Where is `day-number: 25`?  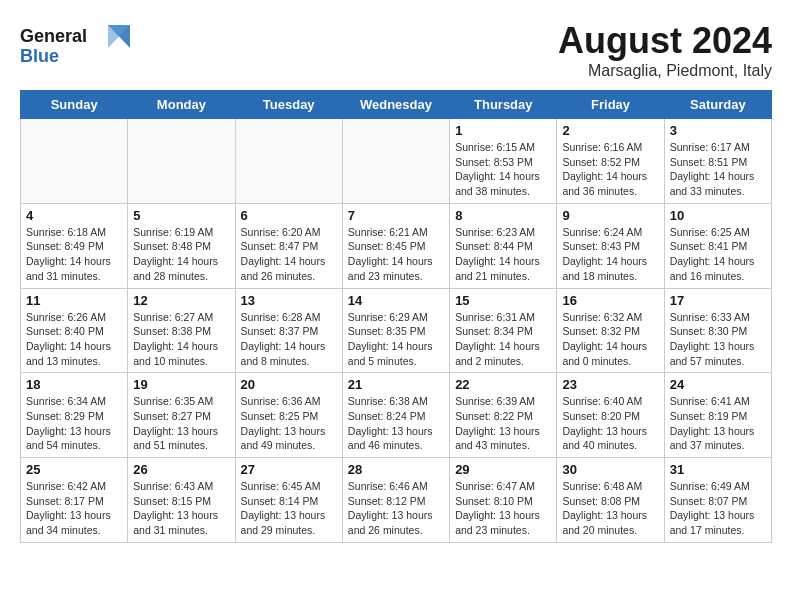
day-number: 25 is located at coordinates (74, 470).